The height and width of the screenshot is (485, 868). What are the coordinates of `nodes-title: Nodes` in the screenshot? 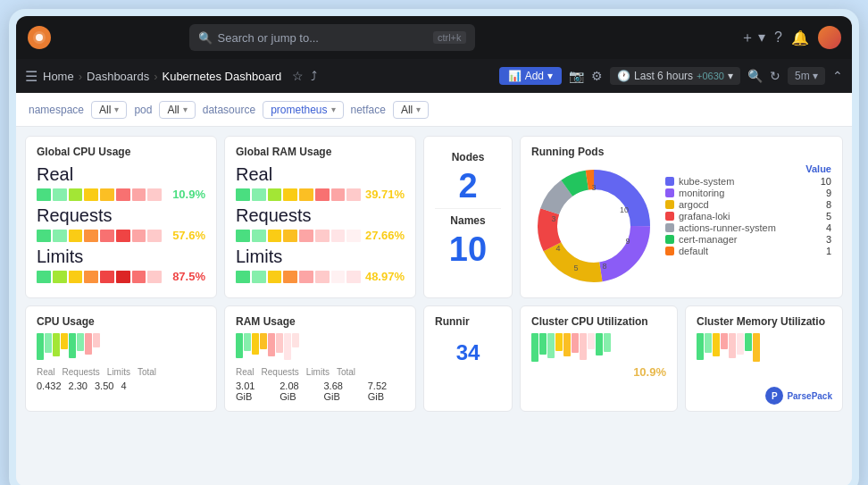 It's located at (468, 157).